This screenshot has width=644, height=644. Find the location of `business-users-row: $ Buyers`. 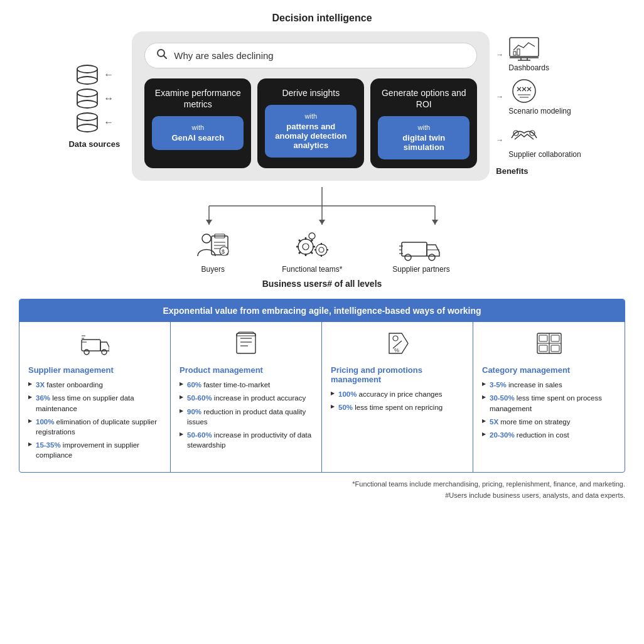

business-users-row: $ Buyers is located at coordinates (321, 252).